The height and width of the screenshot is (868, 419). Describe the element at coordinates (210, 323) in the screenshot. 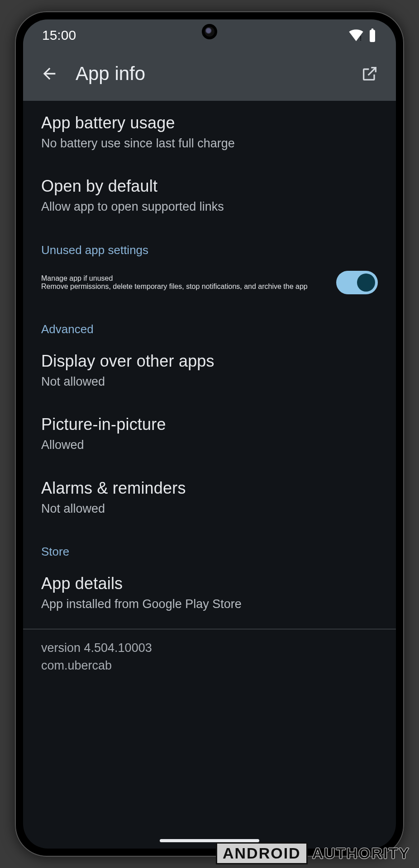

I see `section-advanced: Advanced` at that location.